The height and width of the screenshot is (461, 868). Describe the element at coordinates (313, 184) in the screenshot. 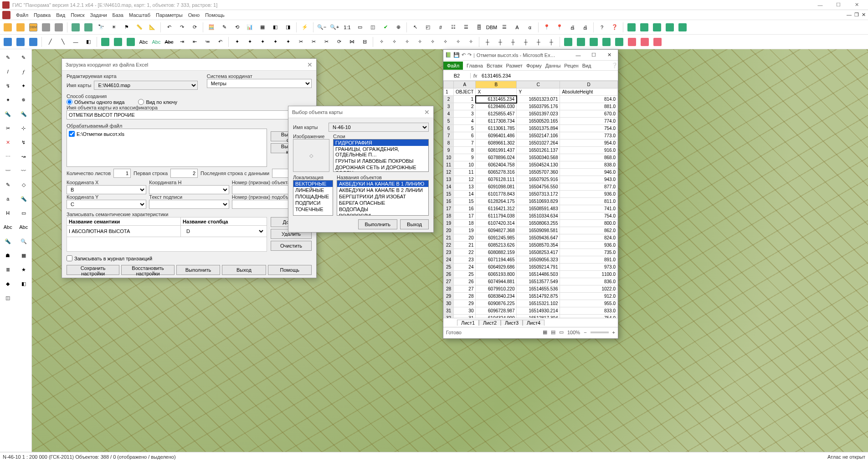

I see `d2-local-item: ВЕКТОРНЫЕ` at that location.